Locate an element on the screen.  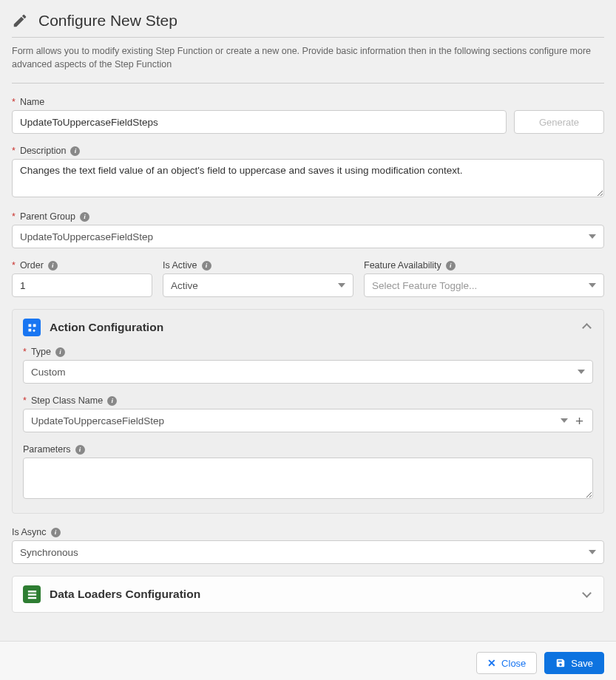
name-label: *Name is located at coordinates (308, 102).